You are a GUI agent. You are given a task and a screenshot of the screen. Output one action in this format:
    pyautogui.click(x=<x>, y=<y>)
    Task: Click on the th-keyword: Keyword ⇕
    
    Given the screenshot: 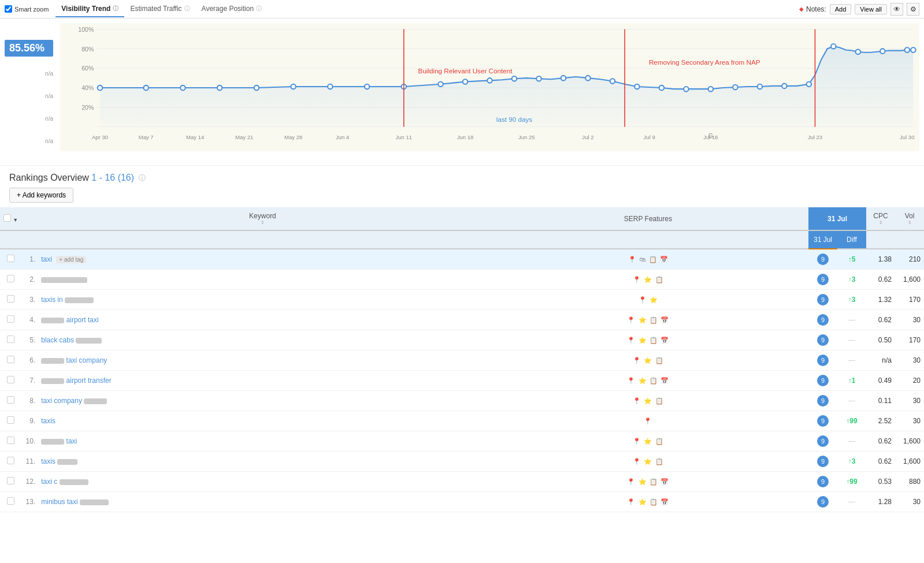 What is the action you would take?
    pyautogui.click(x=262, y=219)
    